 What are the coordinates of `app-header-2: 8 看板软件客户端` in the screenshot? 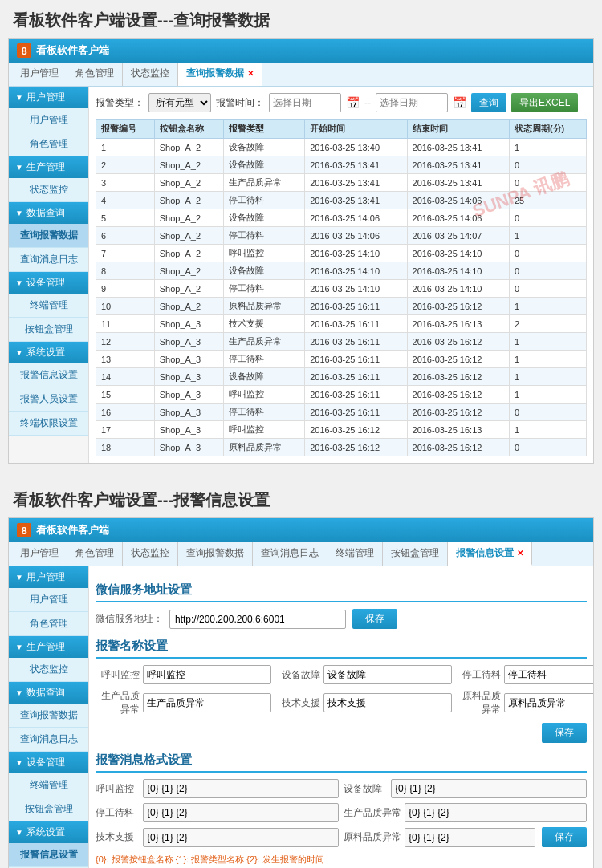 It's located at (301, 530).